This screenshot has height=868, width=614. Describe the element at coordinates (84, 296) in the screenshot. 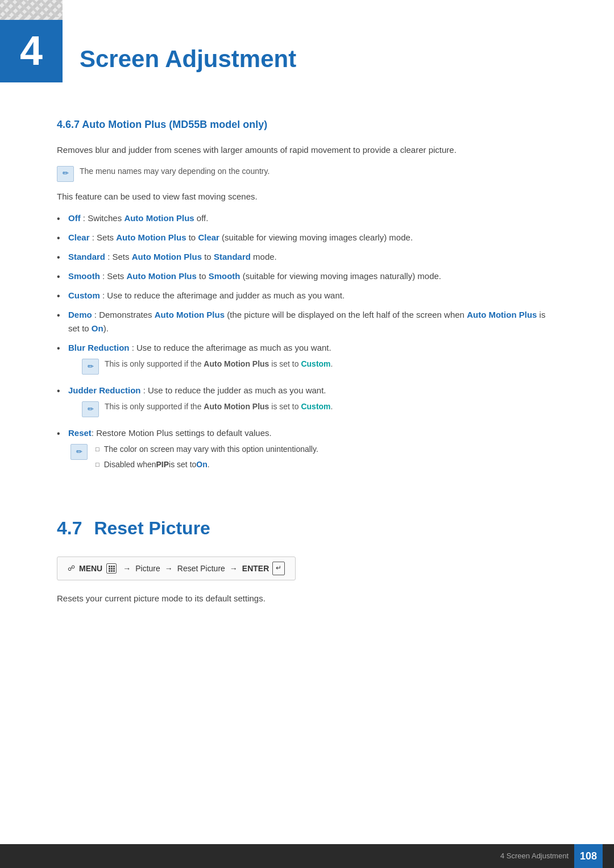

I see `term-custom: Custom` at that location.